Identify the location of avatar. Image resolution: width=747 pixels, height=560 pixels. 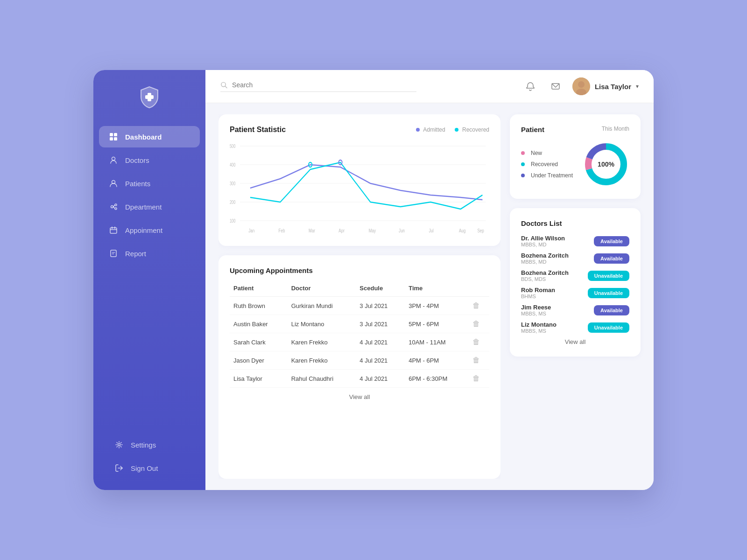
(581, 86).